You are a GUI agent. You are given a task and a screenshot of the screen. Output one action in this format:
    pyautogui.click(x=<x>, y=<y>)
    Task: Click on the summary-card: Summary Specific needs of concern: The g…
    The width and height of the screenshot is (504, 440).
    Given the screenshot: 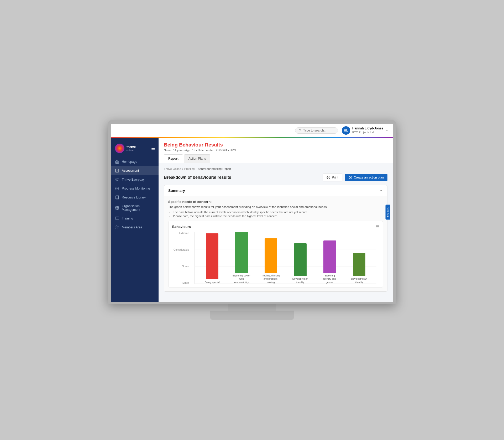 What is the action you would take?
    pyautogui.click(x=276, y=238)
    